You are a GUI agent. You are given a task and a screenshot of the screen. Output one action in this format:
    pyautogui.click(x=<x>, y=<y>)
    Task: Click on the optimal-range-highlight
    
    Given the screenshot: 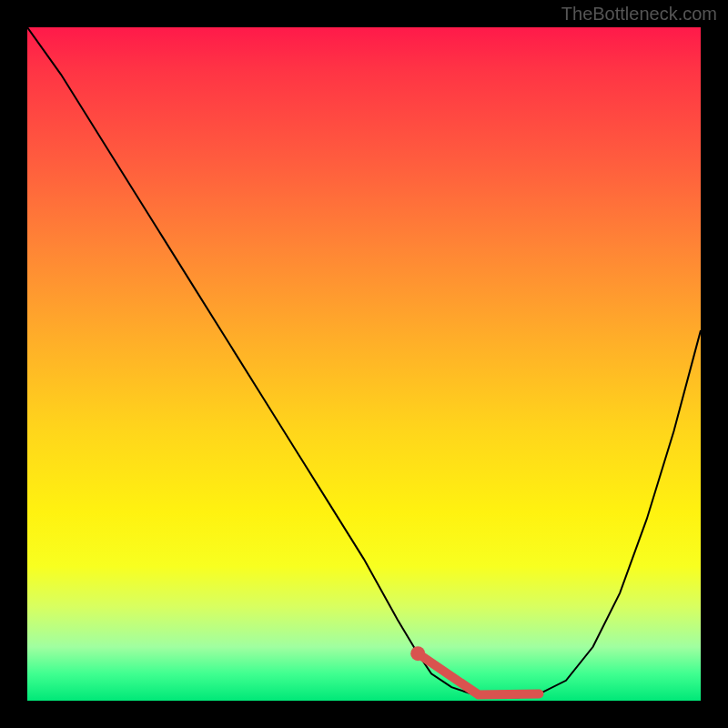 What is the action you would take?
    pyautogui.click(x=479, y=673)
    